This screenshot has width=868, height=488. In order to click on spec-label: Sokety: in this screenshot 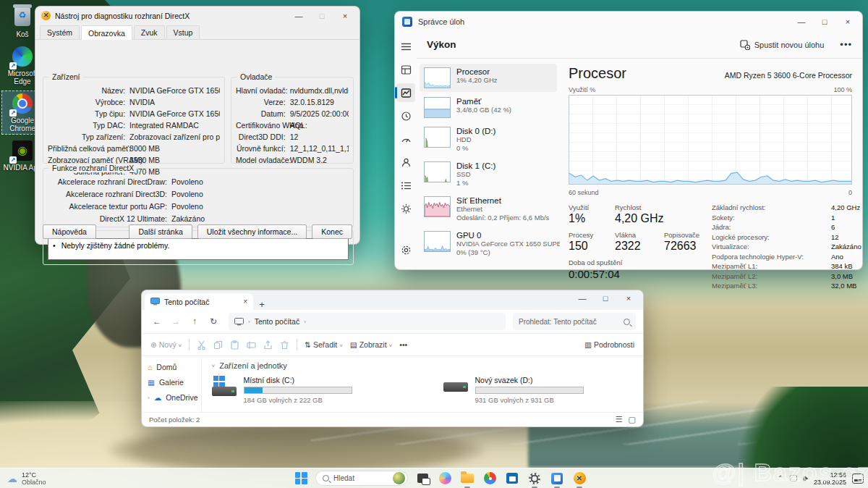, I will do `click(768, 217)`.